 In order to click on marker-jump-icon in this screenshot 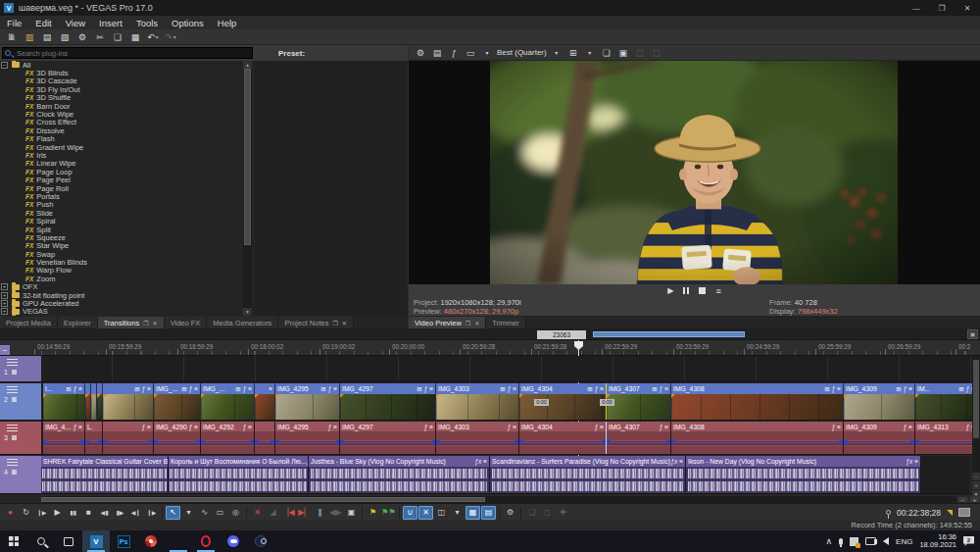, I will do `click(950, 513)`.